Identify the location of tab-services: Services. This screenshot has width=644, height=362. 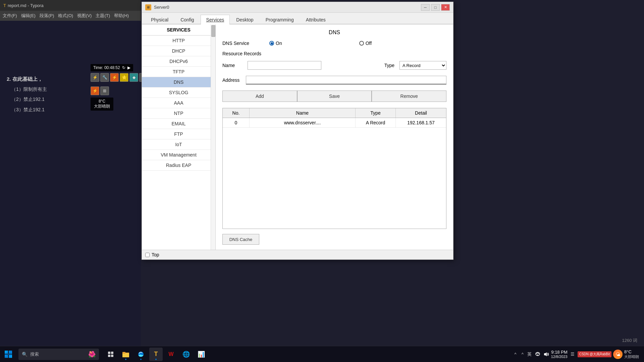
(215, 19).